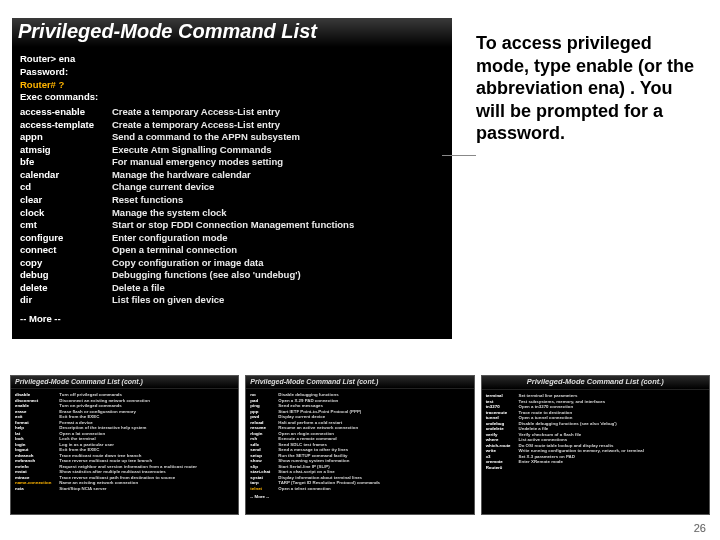 Image resolution: width=720 pixels, height=540 pixels. Describe the element at coordinates (66, 112) in the screenshot. I see `command-name: access-enable` at that location.